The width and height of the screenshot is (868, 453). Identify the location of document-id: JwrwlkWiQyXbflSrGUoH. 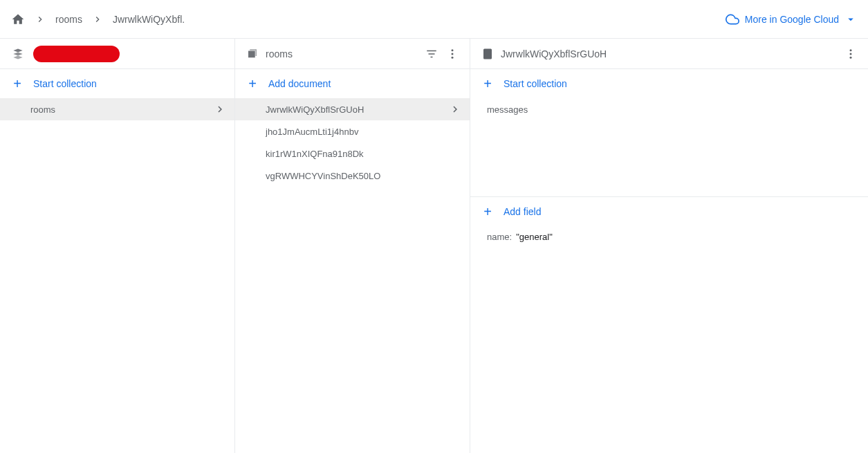
(357, 109).